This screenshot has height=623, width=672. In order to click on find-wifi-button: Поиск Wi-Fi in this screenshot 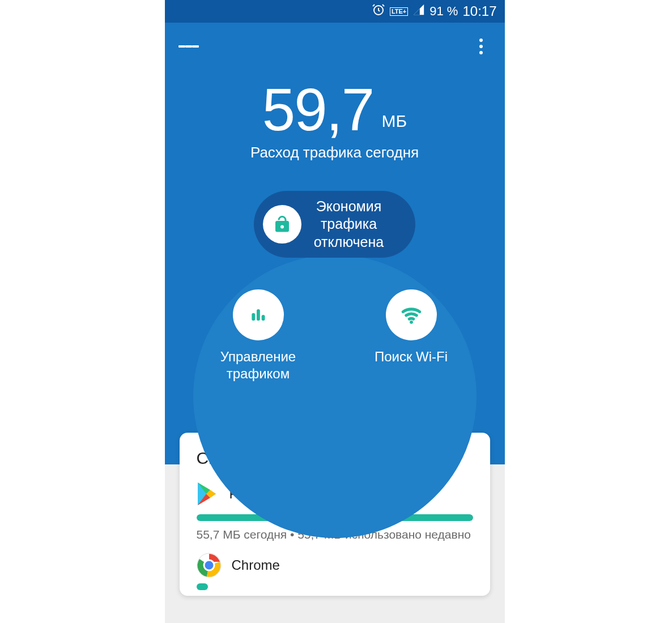, I will do `click(411, 336)`.